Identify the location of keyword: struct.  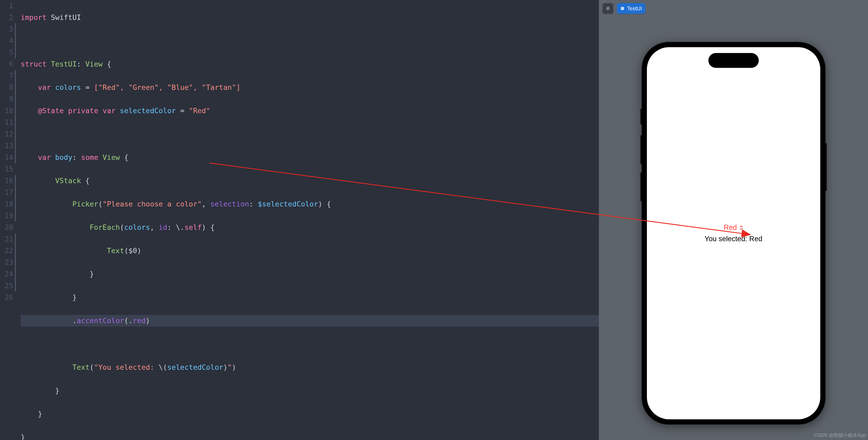
(34, 64).